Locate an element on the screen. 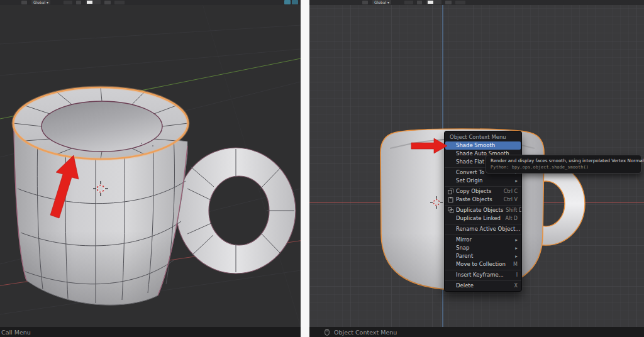 Image resolution: width=644 pixels, height=337 pixels. shade-smooth-tooltip: Render and display faces smooth, using i… is located at coordinates (564, 164).